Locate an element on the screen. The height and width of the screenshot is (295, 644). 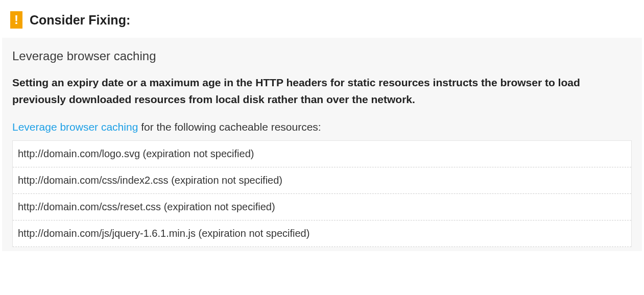
list-item: http://domain.com/logo.svg (expiration n… is located at coordinates (322, 154).